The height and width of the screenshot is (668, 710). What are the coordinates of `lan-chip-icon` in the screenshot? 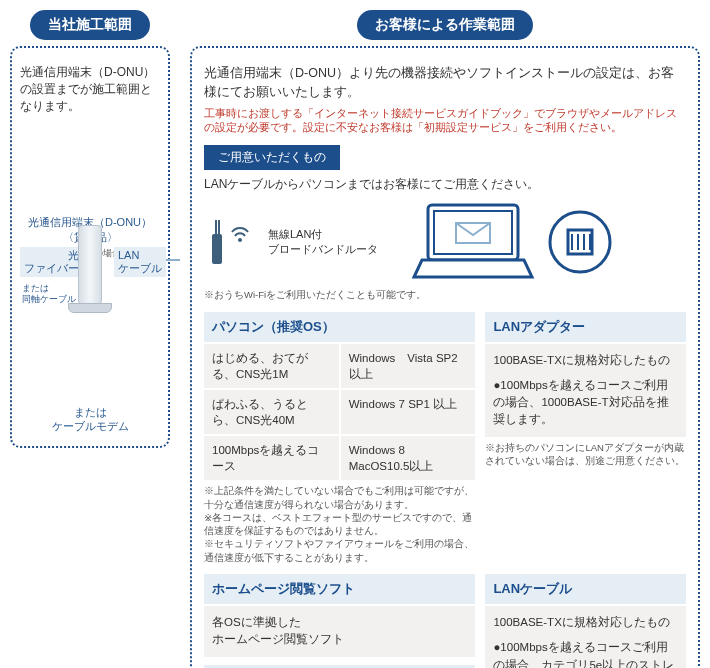 It's located at (580, 242).